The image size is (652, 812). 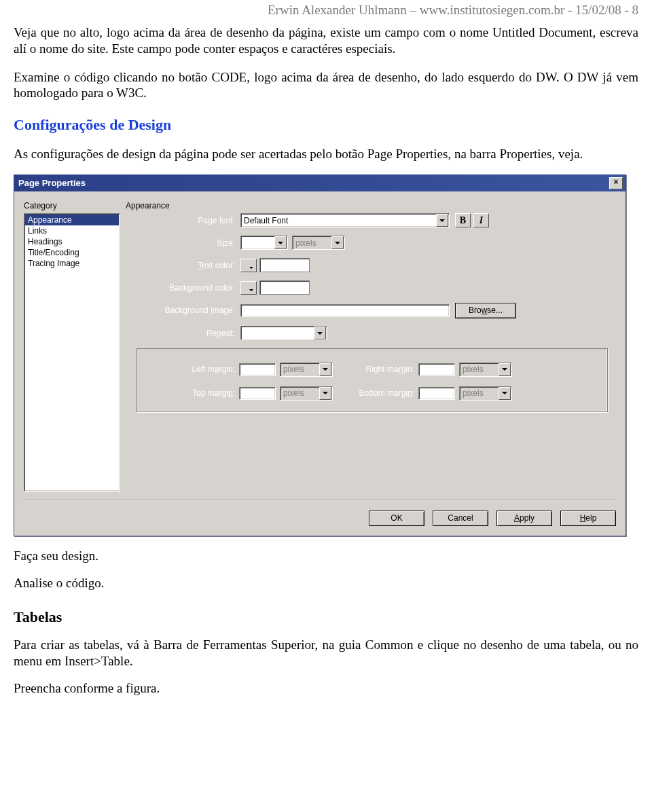 What do you see at coordinates (189, 310) in the screenshot?
I see `bg-image-label: Background image:` at bounding box center [189, 310].